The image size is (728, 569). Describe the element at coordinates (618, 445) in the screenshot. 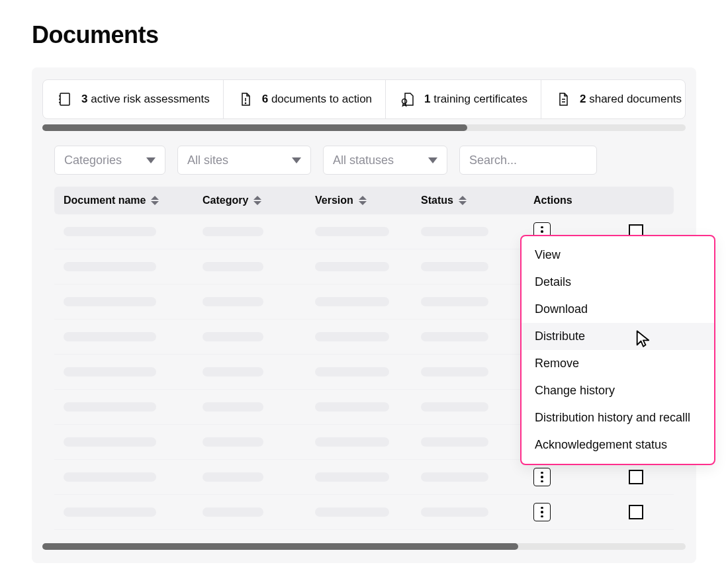

I see `menu-item-acknowledgement-status: Acknowledgement status` at that location.